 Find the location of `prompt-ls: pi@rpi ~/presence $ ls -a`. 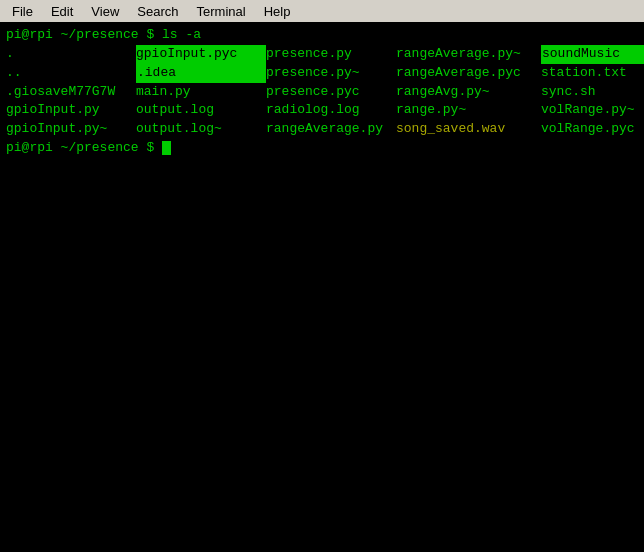

prompt-ls: pi@rpi ~/presence $ ls -a is located at coordinates (322, 36).